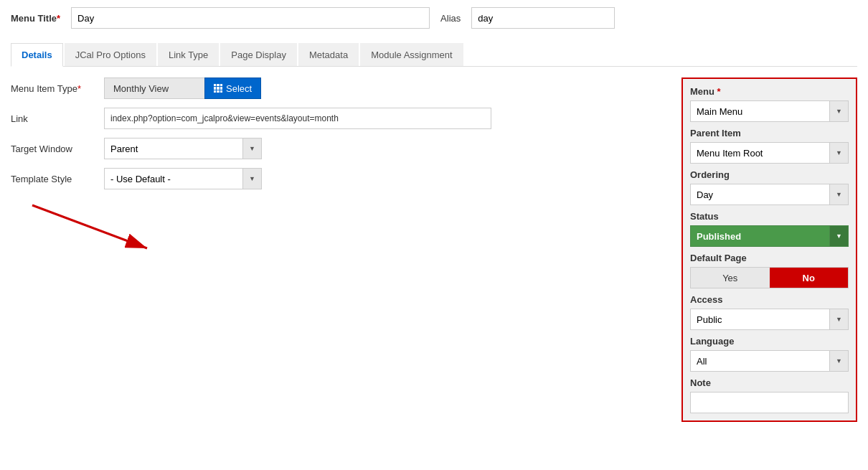 This screenshot has width=868, height=470. I want to click on title-row: Menu Title* Alias, so click(434, 21).